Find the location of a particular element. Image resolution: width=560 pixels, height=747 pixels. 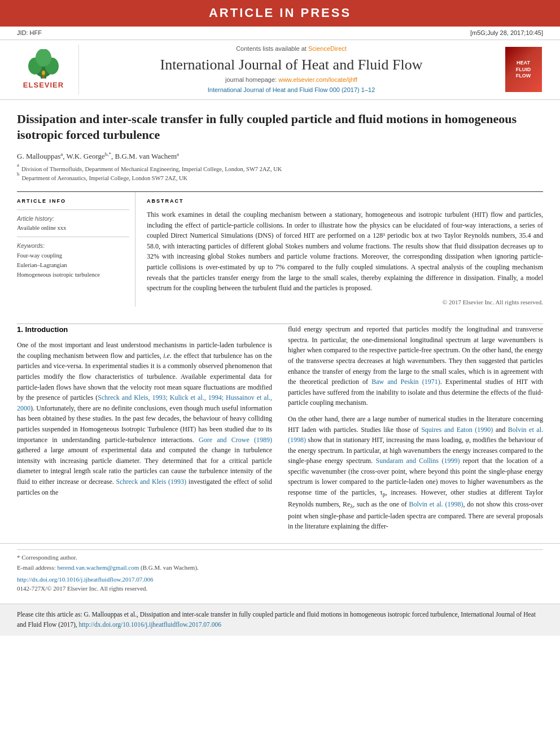

keywords-list: Four-way coupling Eulerian–Lagrangian Ho… is located at coordinates (73, 265).